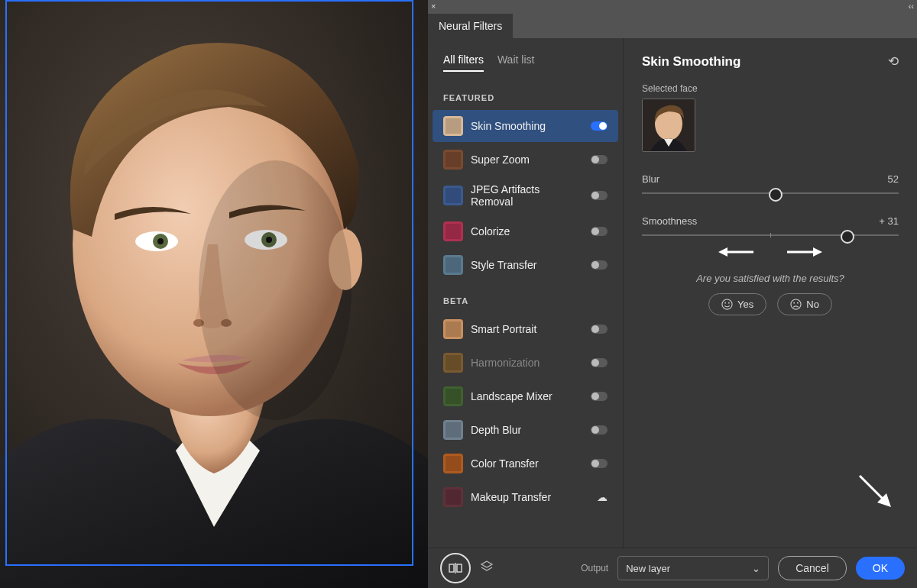 The height and width of the screenshot is (588, 917). I want to click on slider-blur-track, so click(770, 193).